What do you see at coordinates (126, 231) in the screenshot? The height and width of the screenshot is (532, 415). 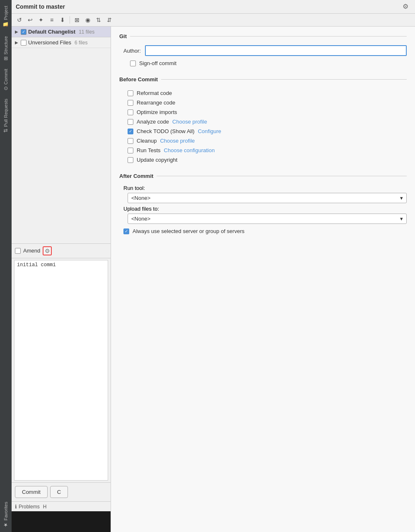 I see `always-use-checkbox` at bounding box center [126, 231].